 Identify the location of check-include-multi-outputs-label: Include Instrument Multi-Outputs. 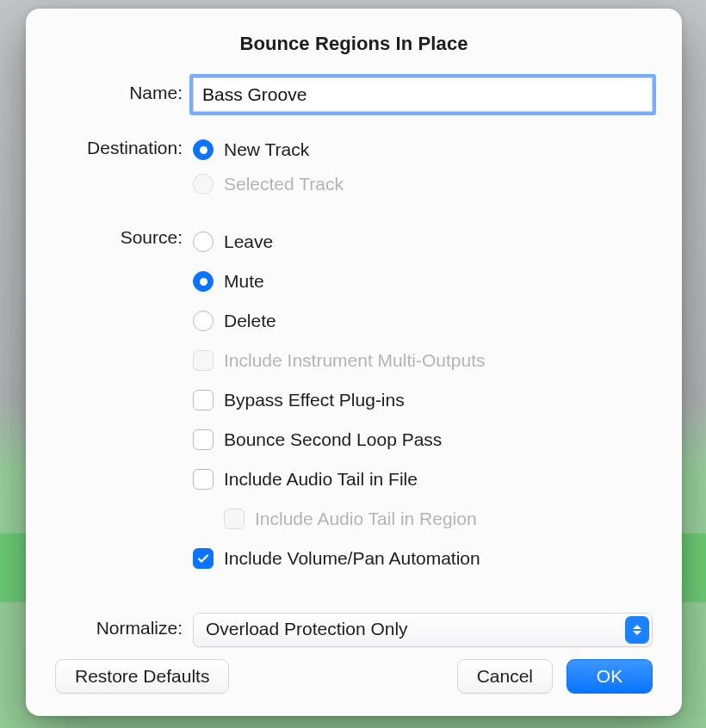
(355, 361).